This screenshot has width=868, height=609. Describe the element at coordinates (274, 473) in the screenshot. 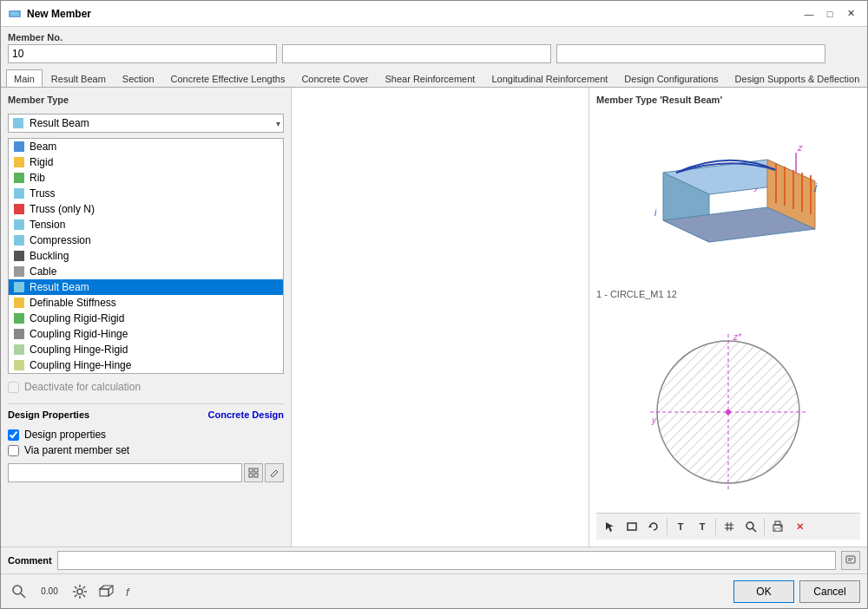

I see `design-icon-btn2` at that location.